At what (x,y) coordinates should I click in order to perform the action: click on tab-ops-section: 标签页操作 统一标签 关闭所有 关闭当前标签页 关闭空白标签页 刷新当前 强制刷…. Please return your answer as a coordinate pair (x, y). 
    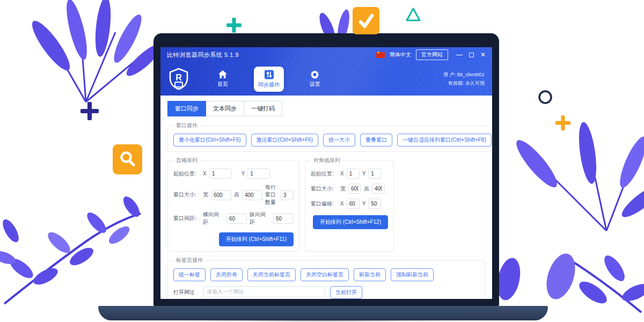
    Looking at the image, I should click on (326, 278).